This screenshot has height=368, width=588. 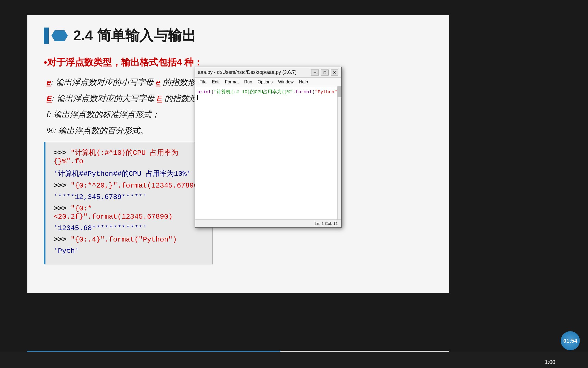 I want to click on label-e: e, so click(x=49, y=82).